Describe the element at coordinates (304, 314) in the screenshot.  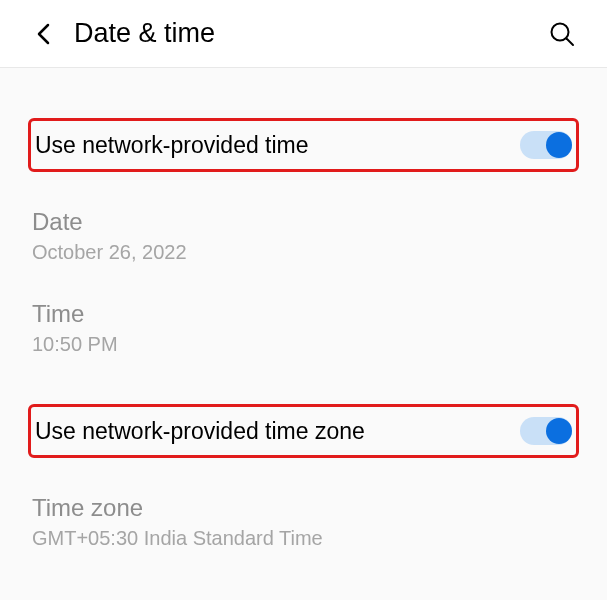
I see `time-title: Time` at that location.